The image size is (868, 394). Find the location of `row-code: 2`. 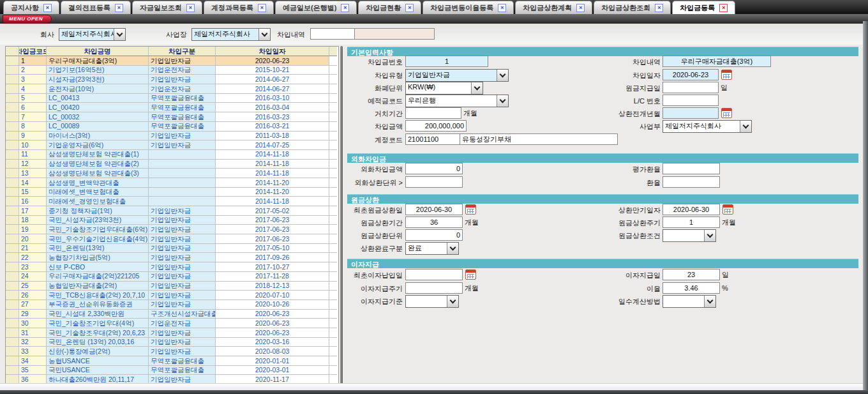

row-code: 2 is located at coordinates (33, 70).